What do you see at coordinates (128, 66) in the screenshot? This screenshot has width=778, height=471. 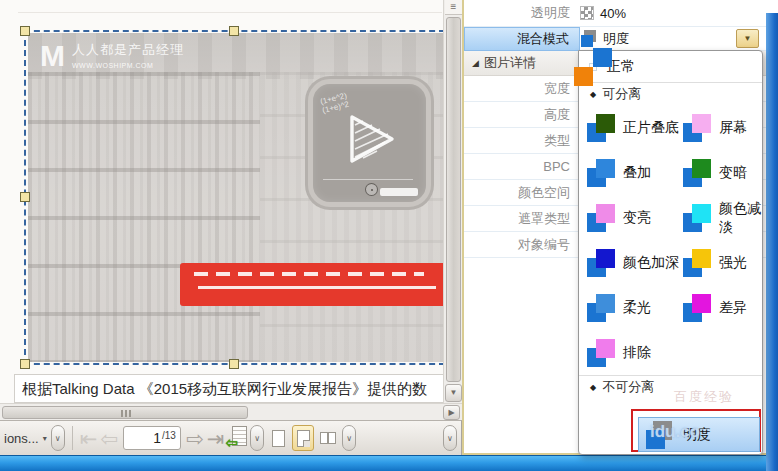 I see `logo-url: WWW.WOSHIPM.COM` at bounding box center [128, 66].